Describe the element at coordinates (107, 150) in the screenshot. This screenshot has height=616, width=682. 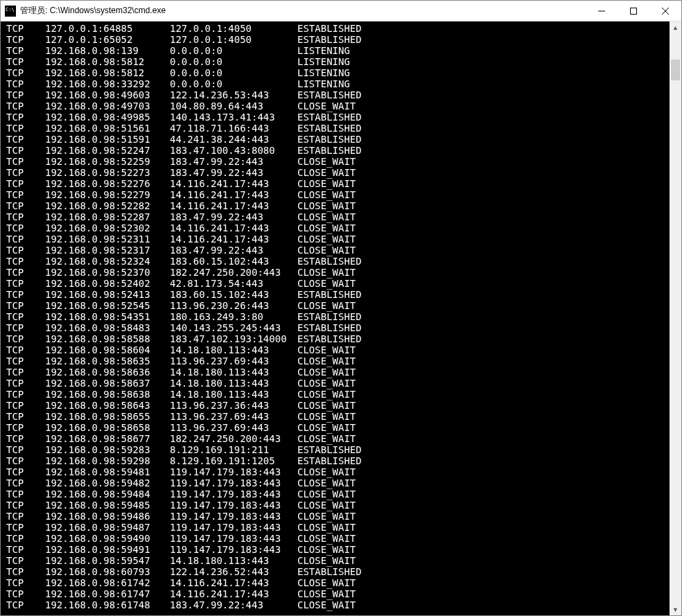
I see `local-address-cell: 192.168.0.98:52247` at that location.